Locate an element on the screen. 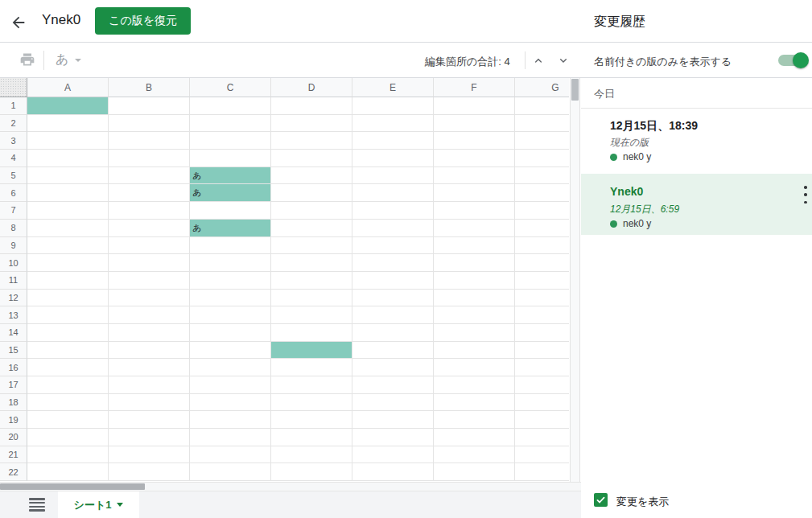  row-header-3: 3 is located at coordinates (14, 141).